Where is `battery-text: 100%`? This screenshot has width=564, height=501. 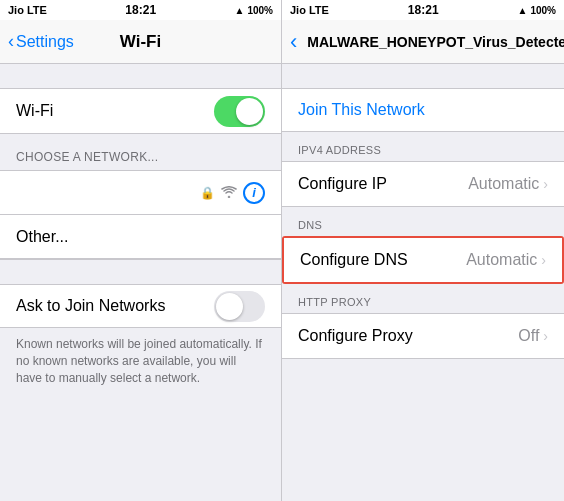 battery-text: 100% is located at coordinates (260, 10).